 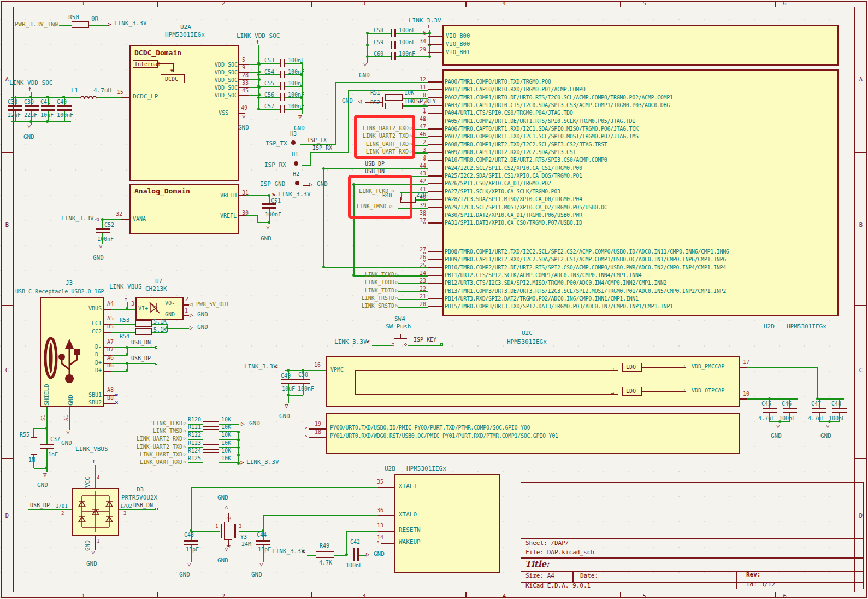 I want to click on schematic-graphic: ▷, so click(x=411, y=151).